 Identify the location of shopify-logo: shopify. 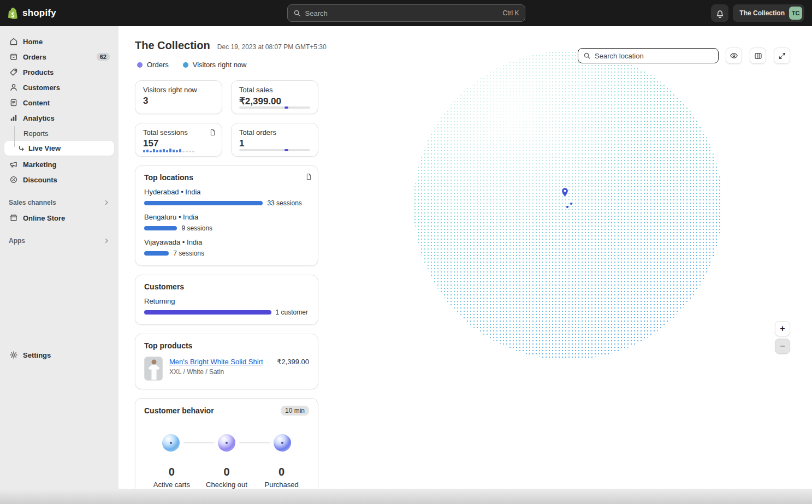
(32, 13).